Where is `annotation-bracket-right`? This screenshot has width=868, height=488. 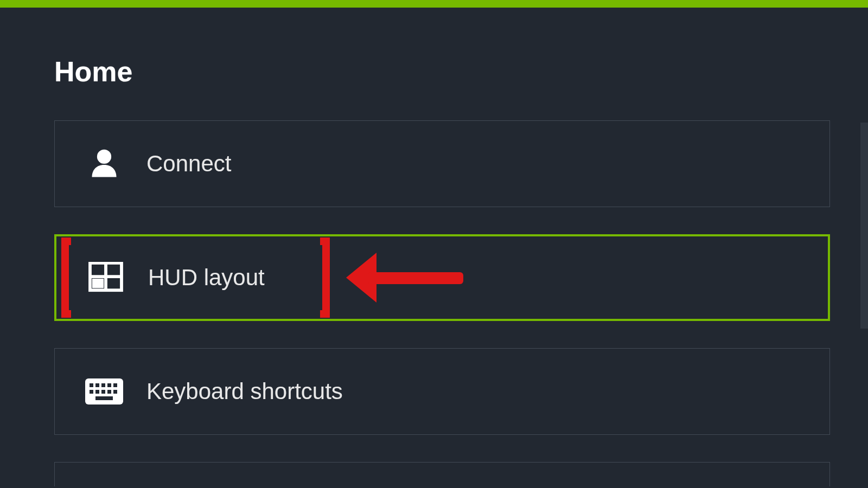
annotation-bracket-right is located at coordinates (325, 278).